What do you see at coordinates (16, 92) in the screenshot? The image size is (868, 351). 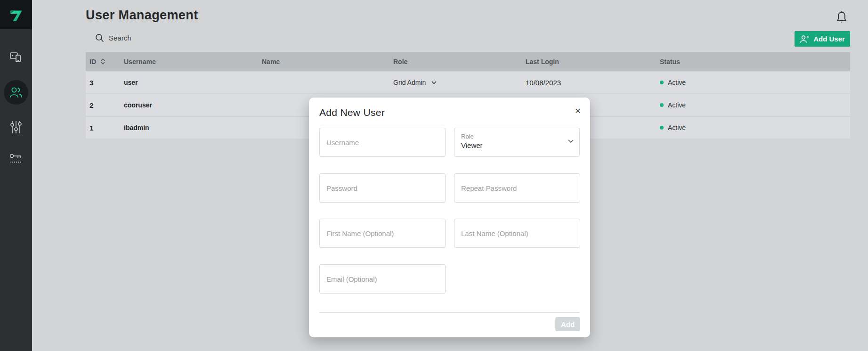 I see `users-icon` at bounding box center [16, 92].